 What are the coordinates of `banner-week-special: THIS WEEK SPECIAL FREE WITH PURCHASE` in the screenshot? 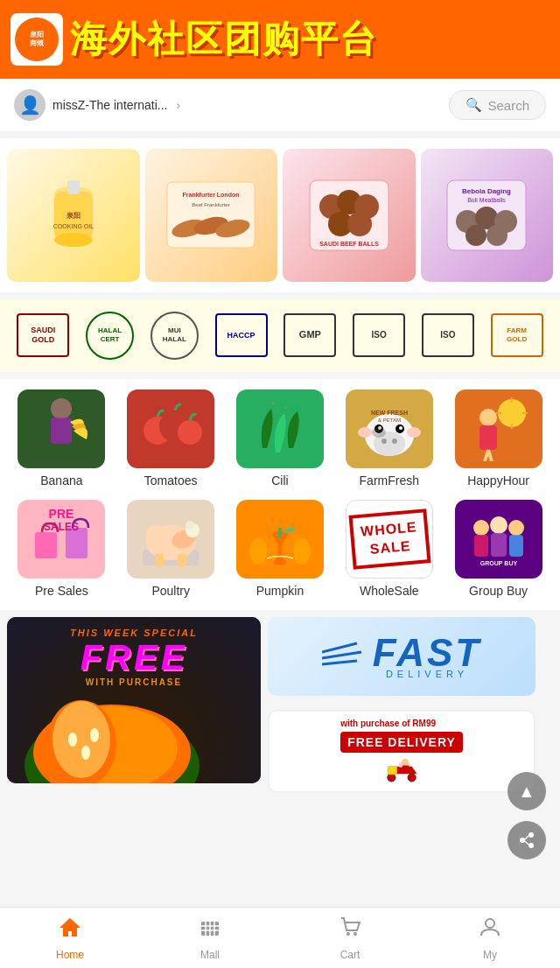 It's located at (134, 700).